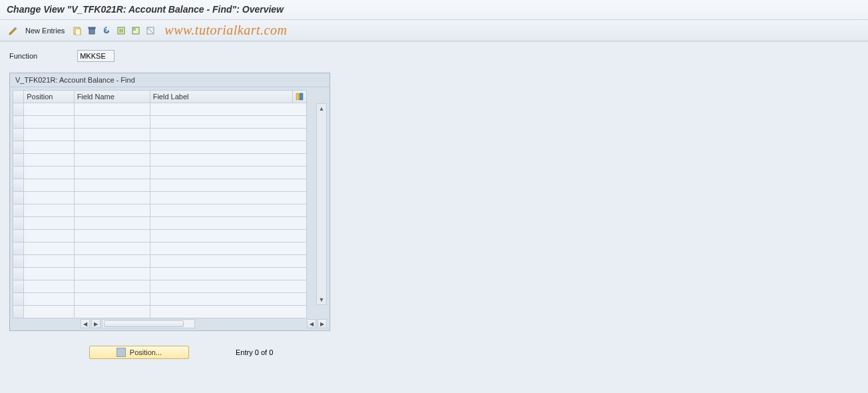  What do you see at coordinates (121, 31) in the screenshot?
I see `select-all-icon` at bounding box center [121, 31].